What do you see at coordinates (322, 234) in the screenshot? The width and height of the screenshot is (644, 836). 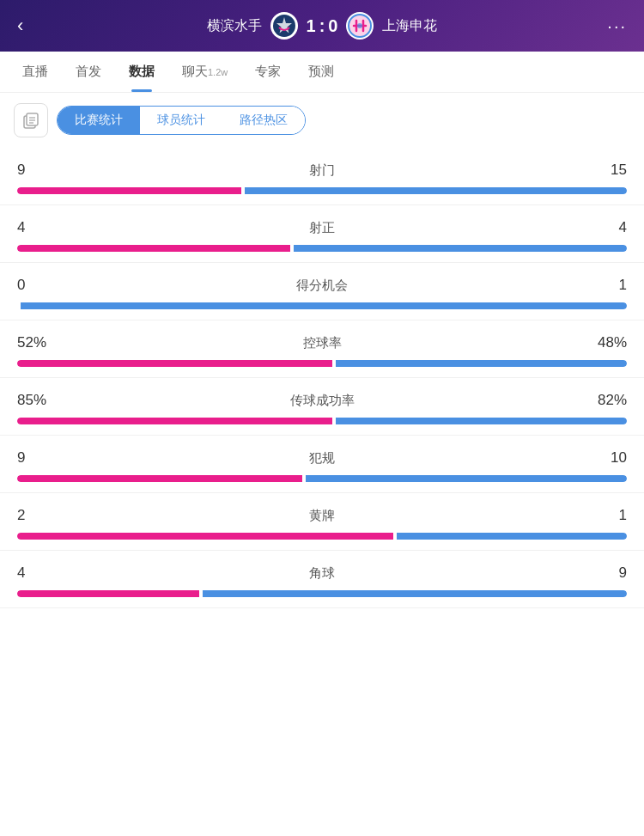 I see `stat-row: 4 射正 4` at bounding box center [322, 234].